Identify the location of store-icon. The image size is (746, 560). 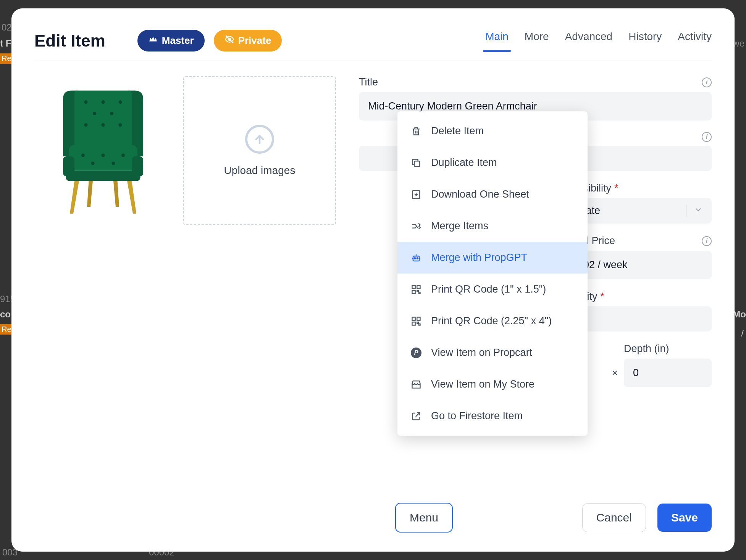
(416, 385).